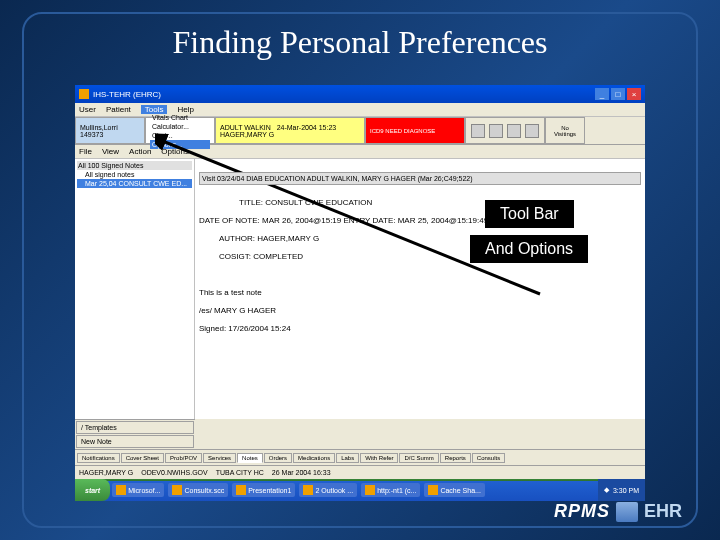 The width and height of the screenshot is (720, 540). I want to click on slide-title: Finding Personal Preferences, so click(360, 42).